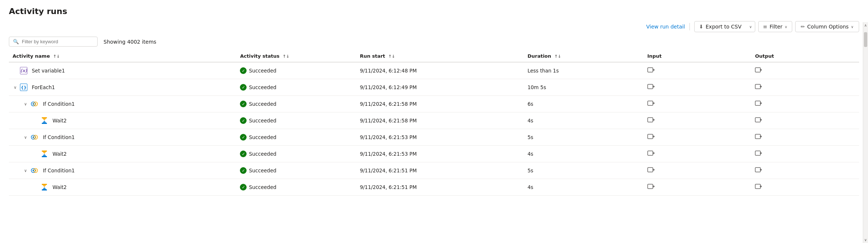 This screenshot has width=868, height=243. Describe the element at coordinates (537, 87) in the screenshot. I see `duration-text: 10m 5s` at that location.